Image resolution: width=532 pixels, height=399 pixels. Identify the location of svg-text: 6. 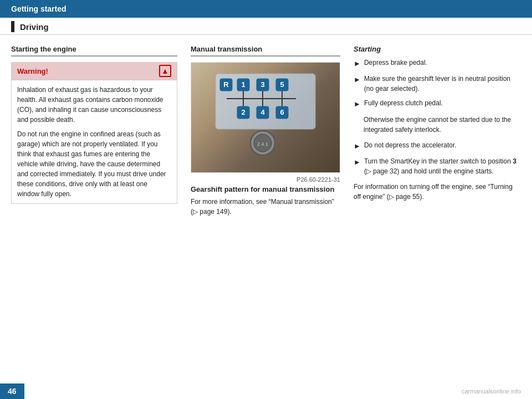
(282, 112).